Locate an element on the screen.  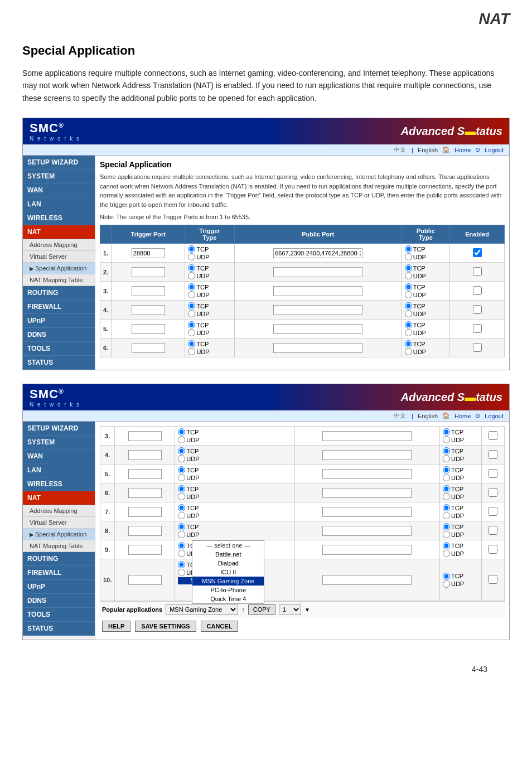
p2-public-udp-label-7: UDP is located at coordinates (453, 515).